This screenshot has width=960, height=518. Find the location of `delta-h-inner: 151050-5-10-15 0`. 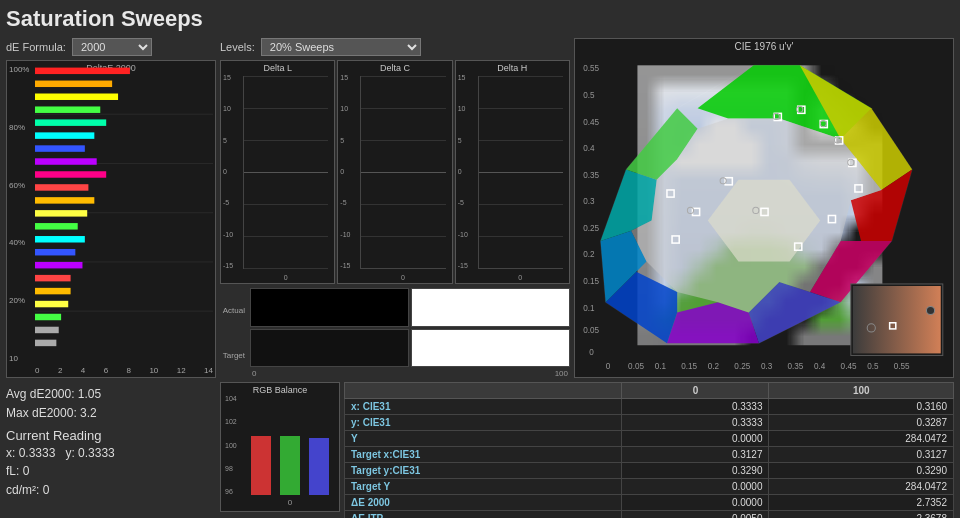

delta-h-inner: 151050-5-10-15 0 is located at coordinates (512, 178).